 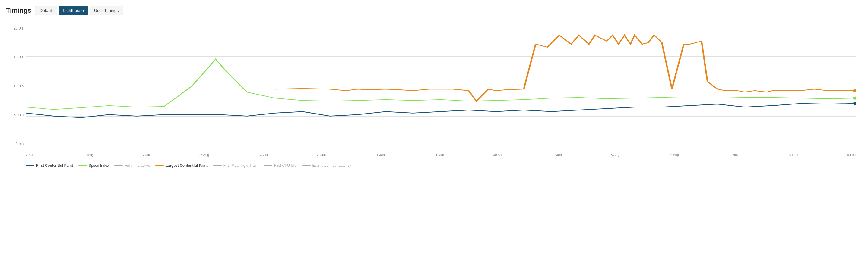 What do you see at coordinates (851, 155) in the screenshot?
I see `x-label-14: 6 Feb` at bounding box center [851, 155].